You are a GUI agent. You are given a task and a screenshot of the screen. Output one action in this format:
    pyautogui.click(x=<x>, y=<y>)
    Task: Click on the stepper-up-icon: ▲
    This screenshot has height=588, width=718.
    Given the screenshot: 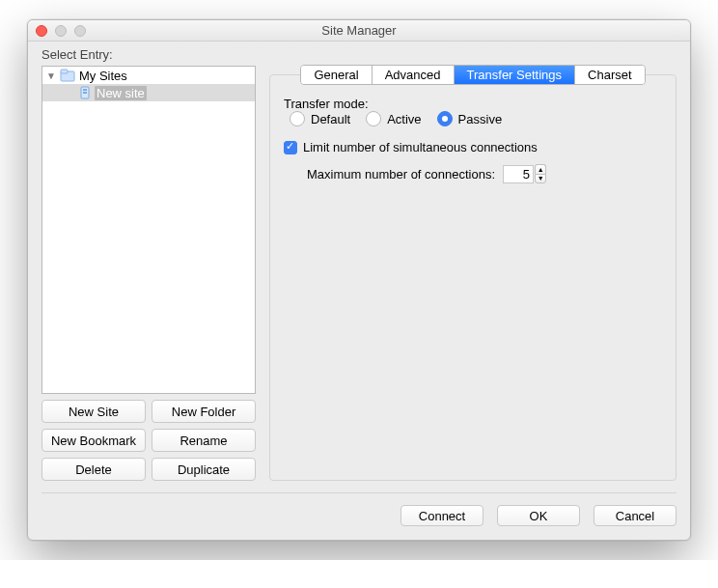 What is the action you would take?
    pyautogui.click(x=540, y=169)
    